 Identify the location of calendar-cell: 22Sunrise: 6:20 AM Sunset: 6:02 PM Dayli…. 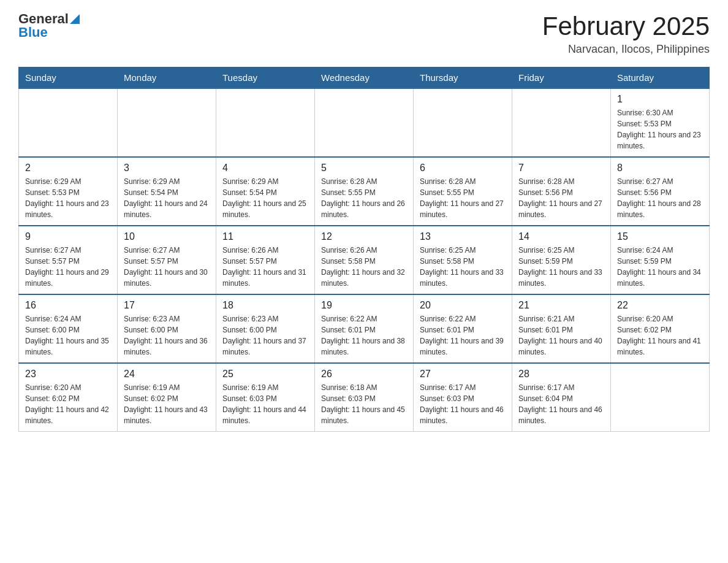
(661, 329).